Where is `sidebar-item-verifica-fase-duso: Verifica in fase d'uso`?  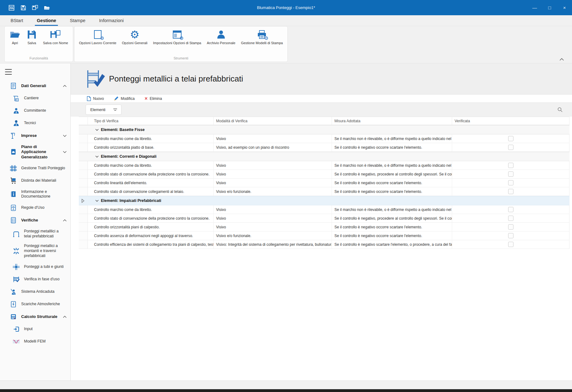
sidebar-item-verifica-fase-duso: Verifica in fase d'uso is located at coordinates (35, 279).